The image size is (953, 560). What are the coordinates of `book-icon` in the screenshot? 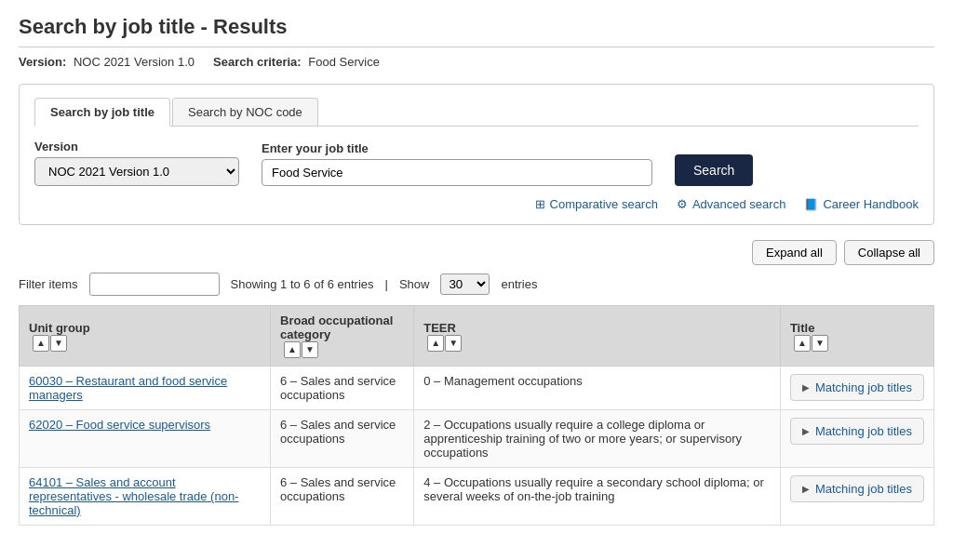 It's located at (812, 205).